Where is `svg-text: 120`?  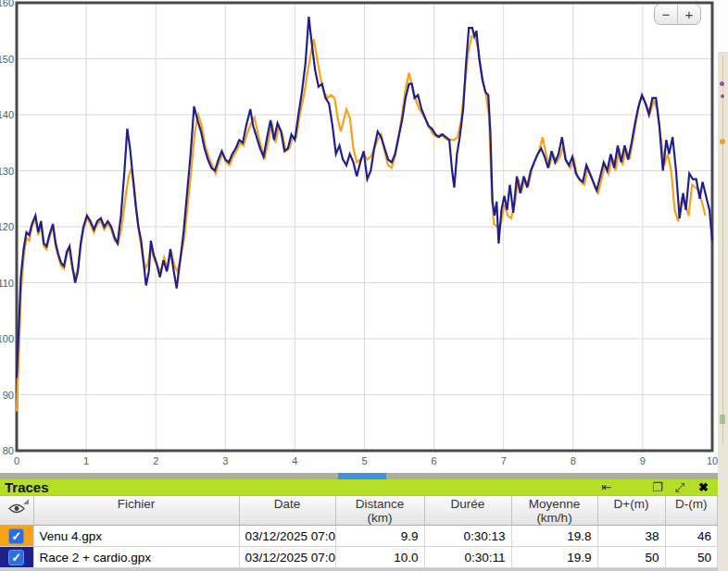 svg-text: 120 is located at coordinates (7, 227).